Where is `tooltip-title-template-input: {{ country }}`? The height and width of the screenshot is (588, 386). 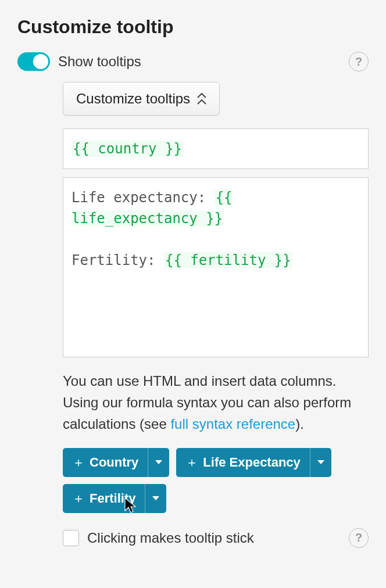
tooltip-title-template-input: {{ country }} is located at coordinates (216, 149).